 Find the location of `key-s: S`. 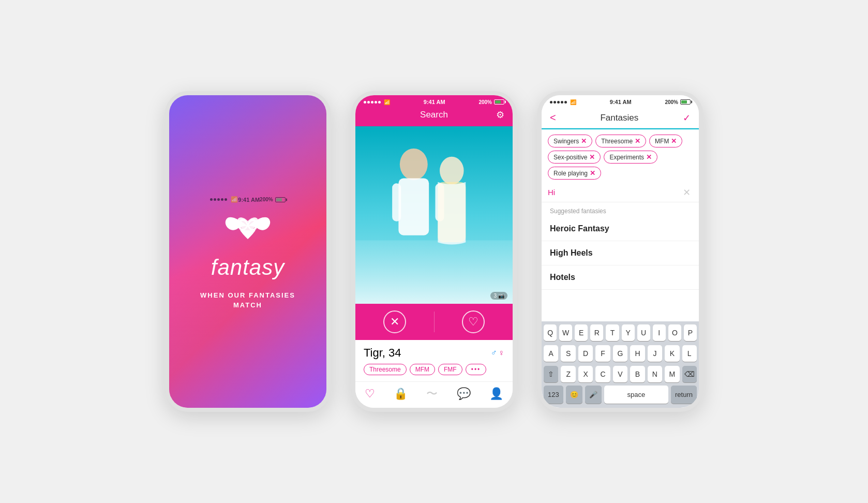

key-s: S is located at coordinates (568, 353).